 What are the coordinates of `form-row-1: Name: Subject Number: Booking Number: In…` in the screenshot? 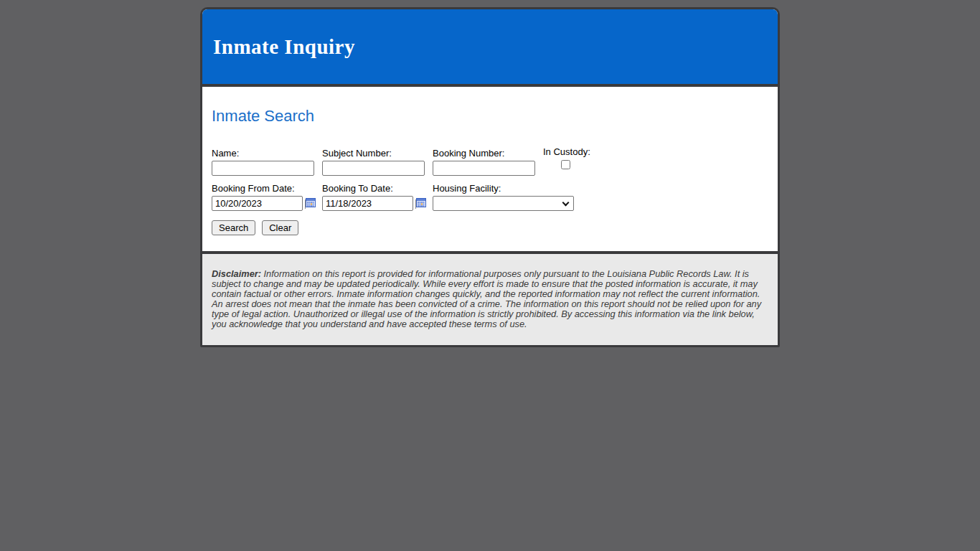 It's located at (490, 162).